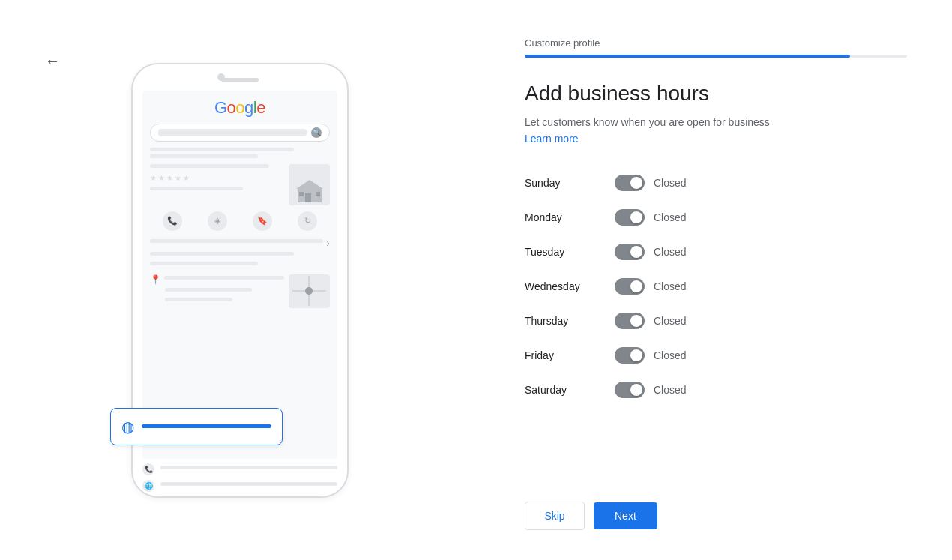 The width and height of the screenshot is (952, 560). I want to click on business-card: ★★★★★, so click(240, 184).